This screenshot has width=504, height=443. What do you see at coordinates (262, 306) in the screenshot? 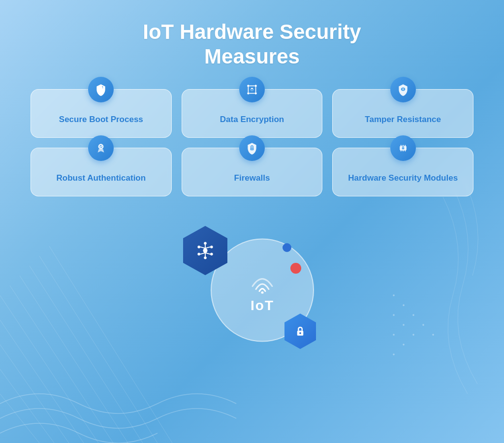
I see `iot-label: IoT` at bounding box center [262, 306].